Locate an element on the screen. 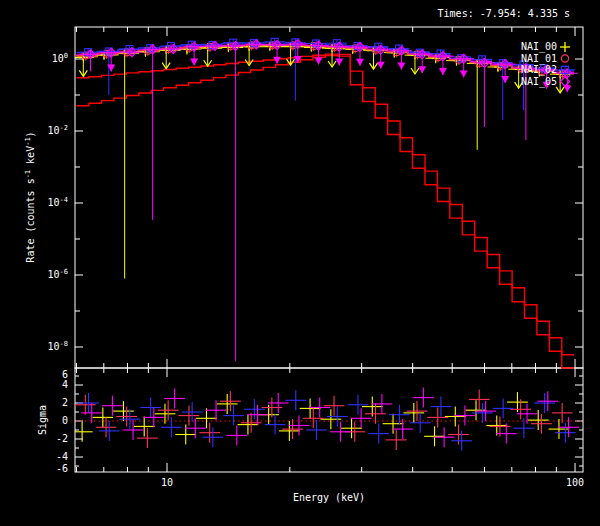 This screenshot has width=600, height=526. y-tick-label: 100 is located at coordinates (60, 58).